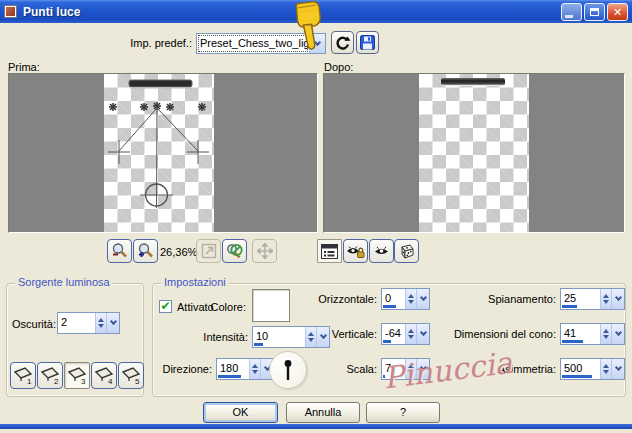 This screenshot has width=632, height=433. What do you see at coordinates (279, 337) in the screenshot?
I see `intensity-input: 10` at bounding box center [279, 337].